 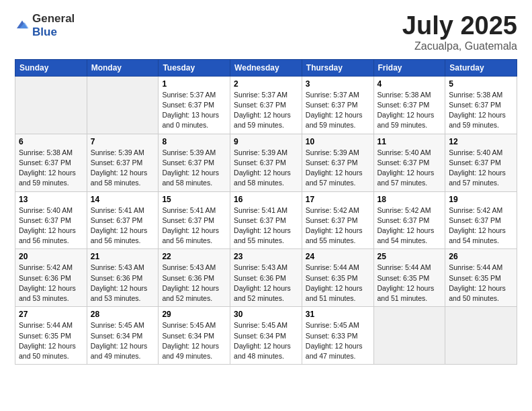 I want to click on day-number: 24, so click(x=338, y=257).